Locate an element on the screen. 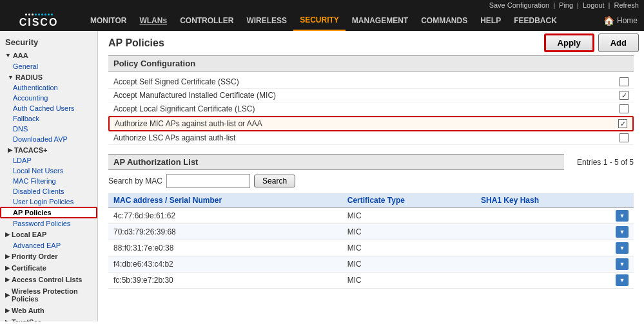 This screenshot has height=324, width=644. policy-check-auth-lsc is located at coordinates (624, 138).